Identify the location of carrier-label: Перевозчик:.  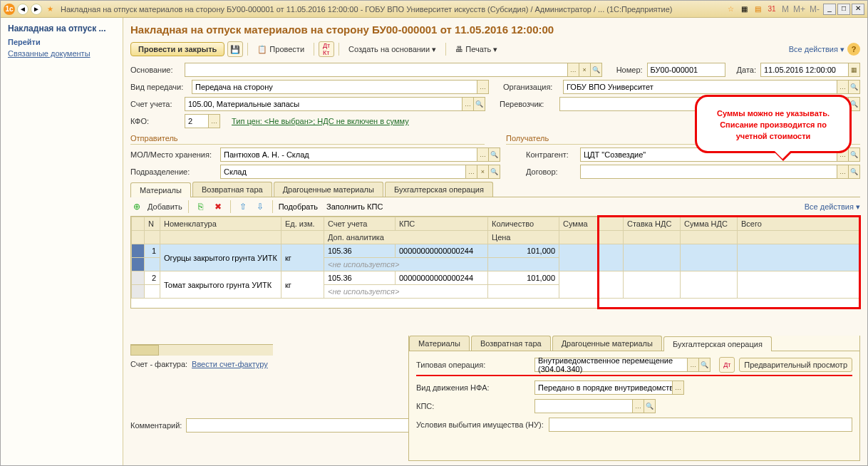
(527, 104).